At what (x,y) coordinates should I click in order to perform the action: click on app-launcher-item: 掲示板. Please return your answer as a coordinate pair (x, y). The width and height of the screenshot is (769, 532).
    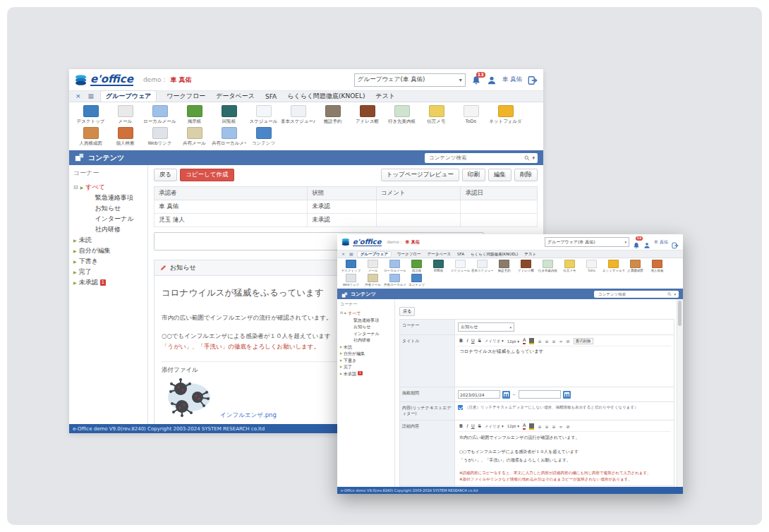
    Looking at the image, I should click on (195, 115).